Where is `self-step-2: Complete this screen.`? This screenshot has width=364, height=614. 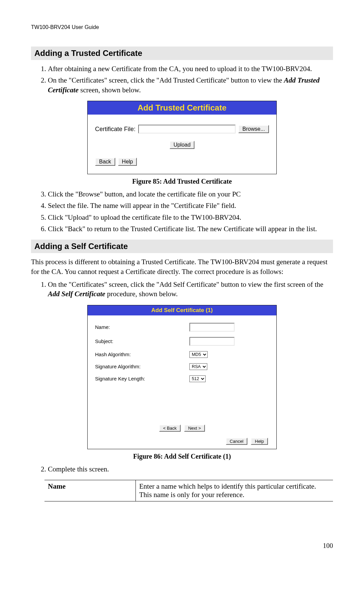 self-step-2: Complete this screen. is located at coordinates (190, 469).